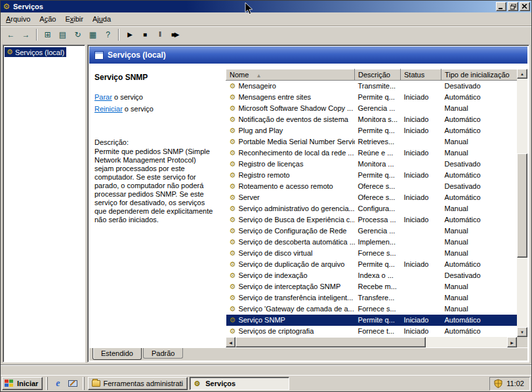  Describe the element at coordinates (10, 52) in the screenshot. I see `services-node-icon: ⚙` at that location.